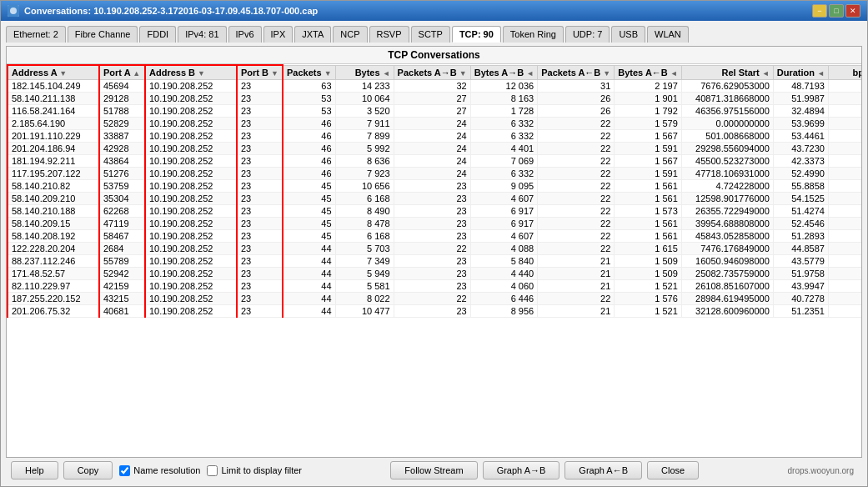 The height and width of the screenshot is (487, 868). What do you see at coordinates (364, 73) in the screenshot?
I see `col-header-bytes: Bytes ◄` at bounding box center [364, 73].